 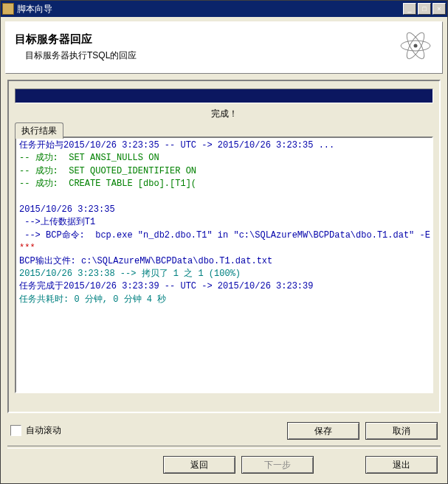 I want to click on next-button: 下一步, so click(x=278, y=465).